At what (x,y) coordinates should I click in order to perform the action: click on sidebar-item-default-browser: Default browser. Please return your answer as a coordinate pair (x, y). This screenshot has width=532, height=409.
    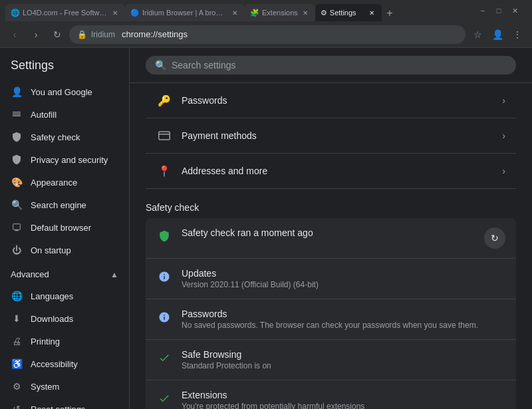
    Looking at the image, I should click on (62, 227).